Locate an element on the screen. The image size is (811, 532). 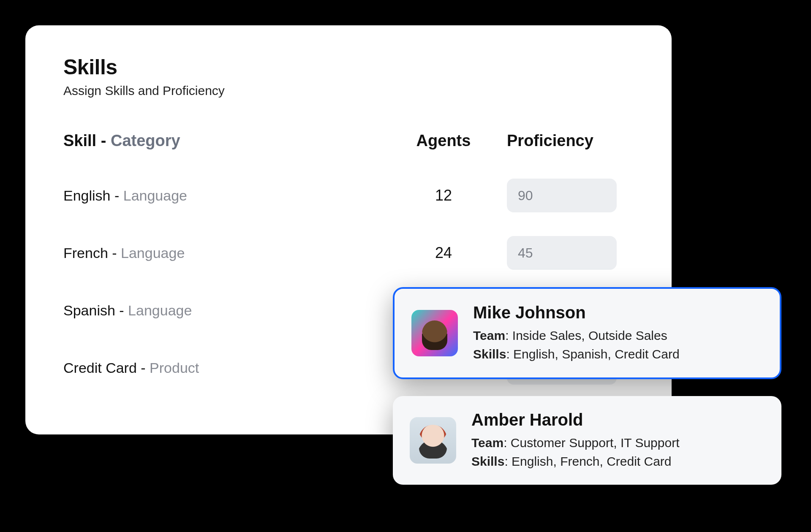
skill-name: English is located at coordinates (87, 195).